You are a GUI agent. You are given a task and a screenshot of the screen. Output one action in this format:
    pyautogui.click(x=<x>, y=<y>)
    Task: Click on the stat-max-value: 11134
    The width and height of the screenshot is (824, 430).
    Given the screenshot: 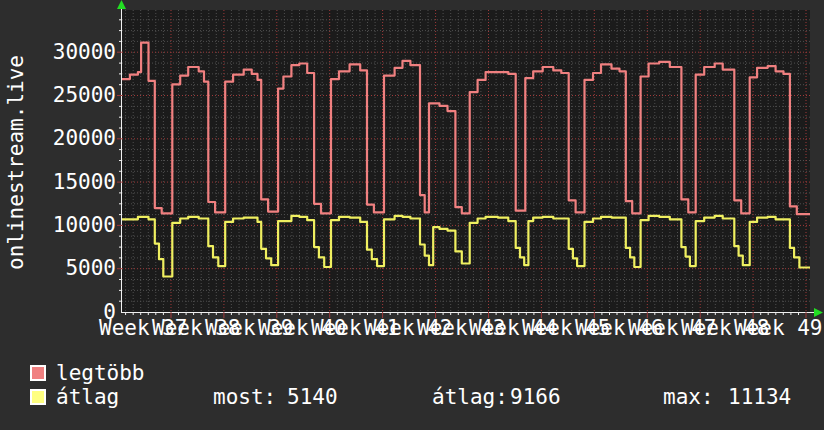 What is the action you would take?
    pyautogui.click(x=760, y=398)
    